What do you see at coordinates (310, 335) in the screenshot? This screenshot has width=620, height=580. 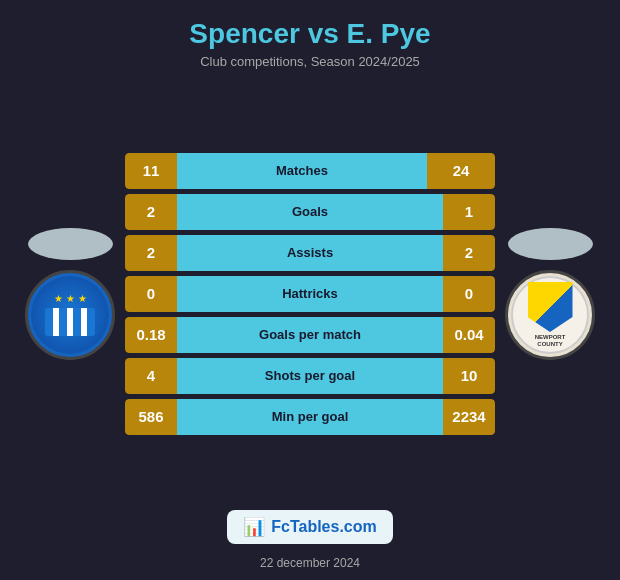 I see `stat-label-goals-per-match: Goals per match` at bounding box center [310, 335].